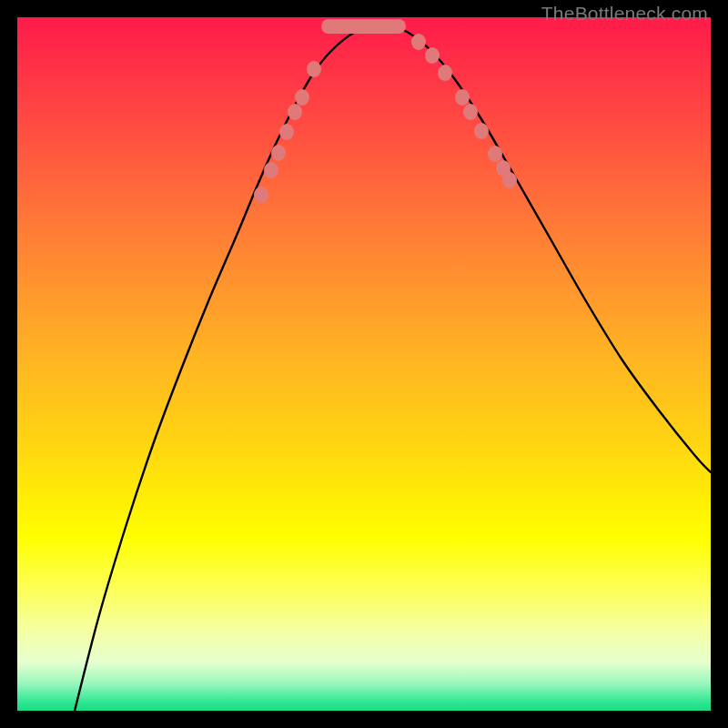 Image resolution: width=728 pixels, height=728 pixels. I want to click on bottom-band-markers, so click(364, 26).